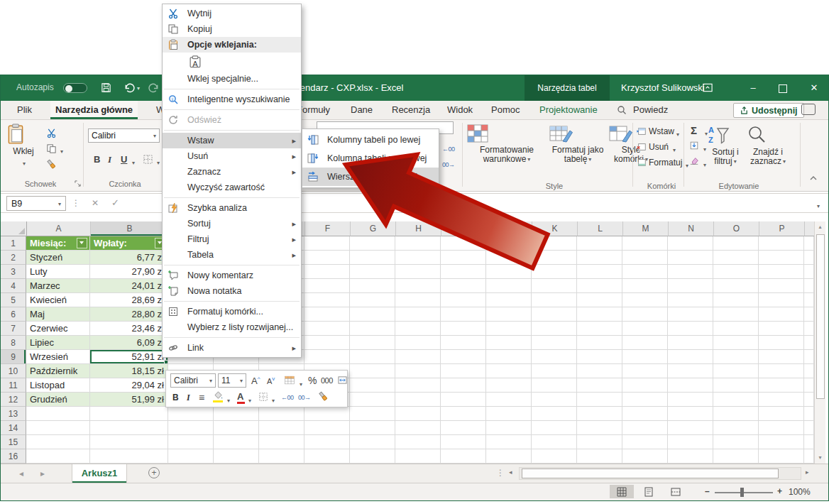  Describe the element at coordinates (148, 159) in the screenshot. I see `borders-icon` at that location.